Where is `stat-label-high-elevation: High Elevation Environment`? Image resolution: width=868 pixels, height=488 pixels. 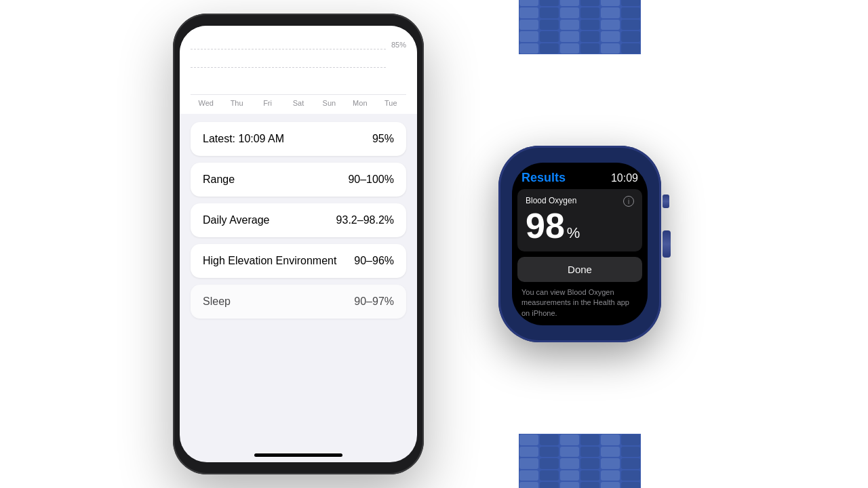
stat-label-high-elevation: High Elevation Environment is located at coordinates (270, 261).